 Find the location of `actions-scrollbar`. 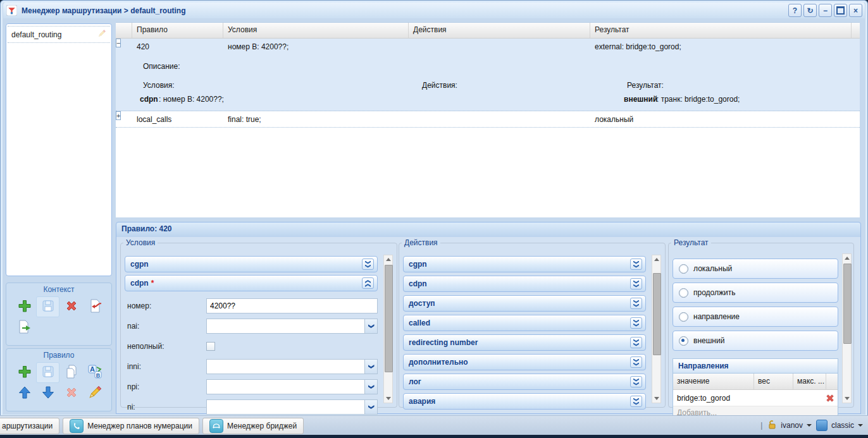

actions-scrollbar is located at coordinates (657, 329).